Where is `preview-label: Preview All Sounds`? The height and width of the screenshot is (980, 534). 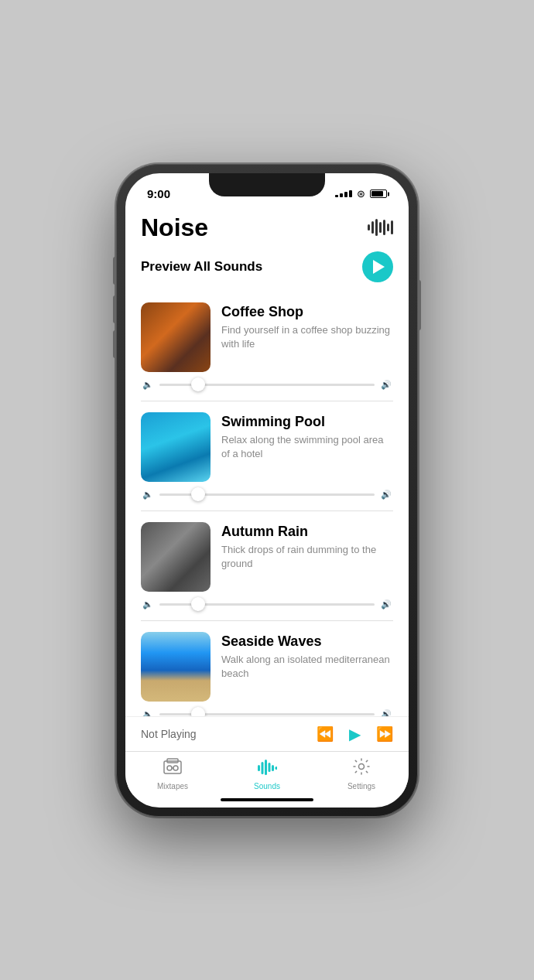
preview-label: Preview All Sounds is located at coordinates (201, 267).